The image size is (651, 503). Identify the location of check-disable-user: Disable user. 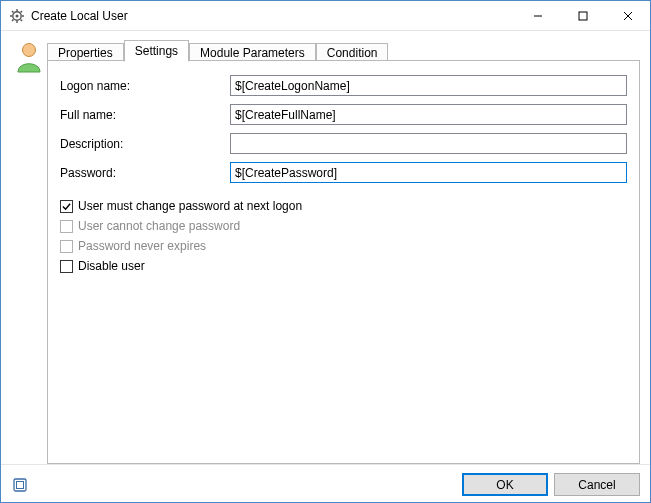
(344, 266).